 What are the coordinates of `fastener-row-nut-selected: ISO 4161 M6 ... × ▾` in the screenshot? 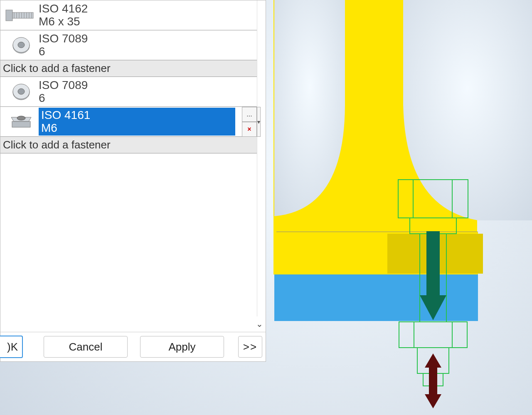 It's located at (129, 122).